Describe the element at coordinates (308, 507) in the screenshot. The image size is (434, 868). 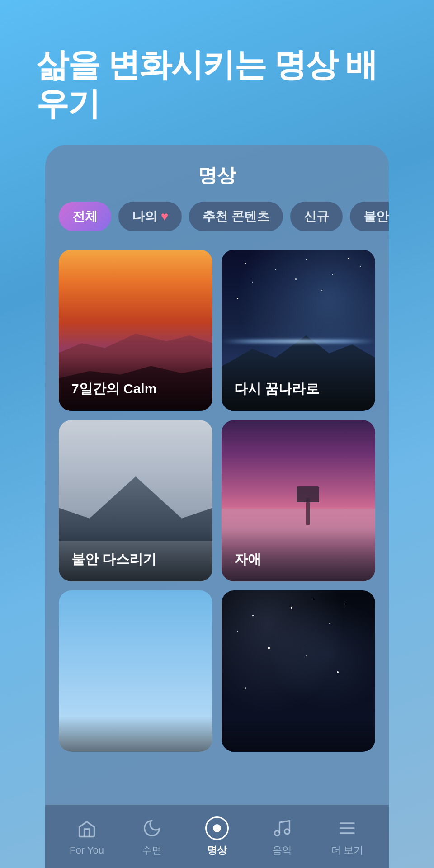
I see `stilt-house` at that location.